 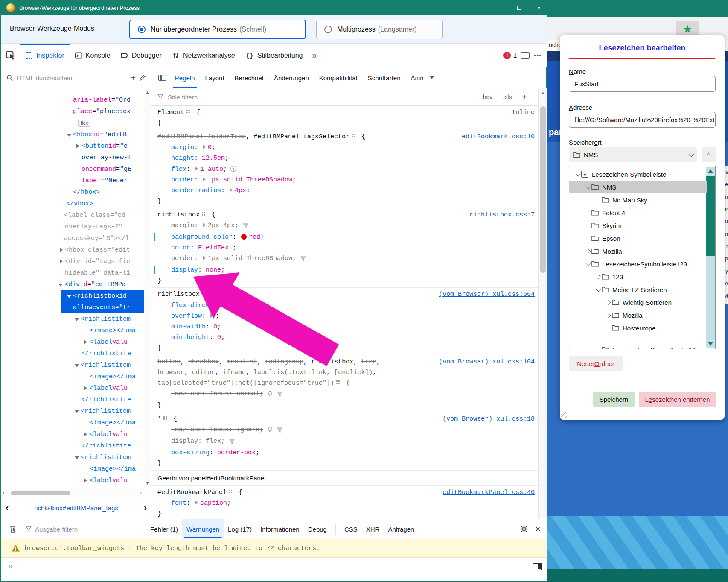 I want to click on property-value: 12.5em, so click(x=213, y=158).